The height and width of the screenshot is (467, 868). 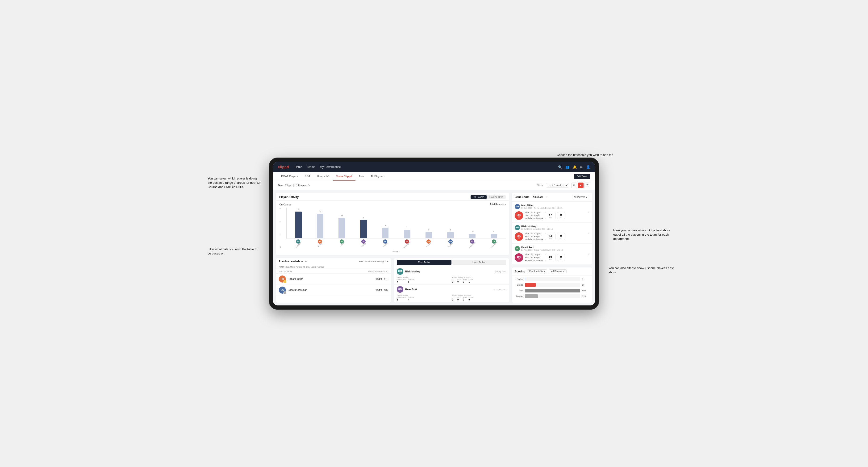 I want to click on tab-team-clippd: Team Clippd, so click(x=344, y=177).